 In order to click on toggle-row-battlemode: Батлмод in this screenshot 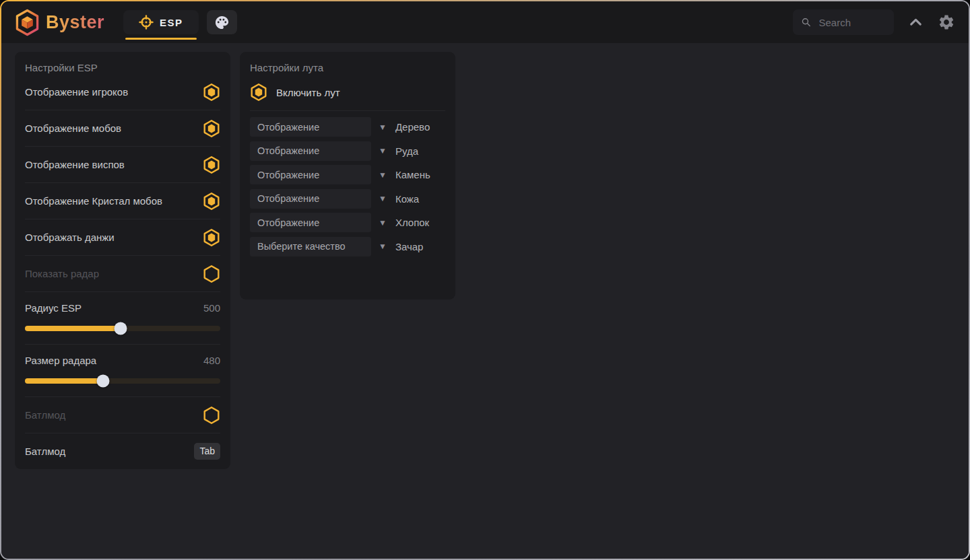, I will do `click(123, 415)`.